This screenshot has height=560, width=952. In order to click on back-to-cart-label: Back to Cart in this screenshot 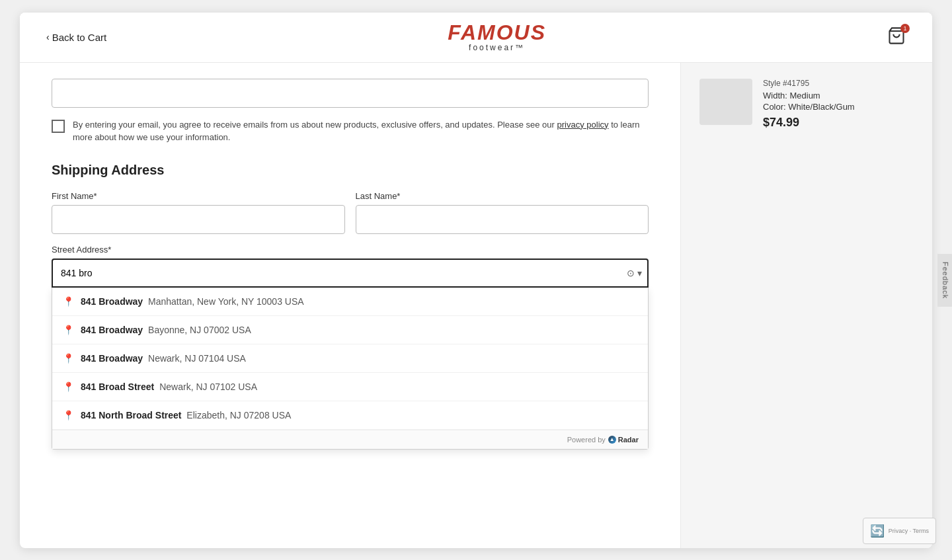, I will do `click(79, 37)`.